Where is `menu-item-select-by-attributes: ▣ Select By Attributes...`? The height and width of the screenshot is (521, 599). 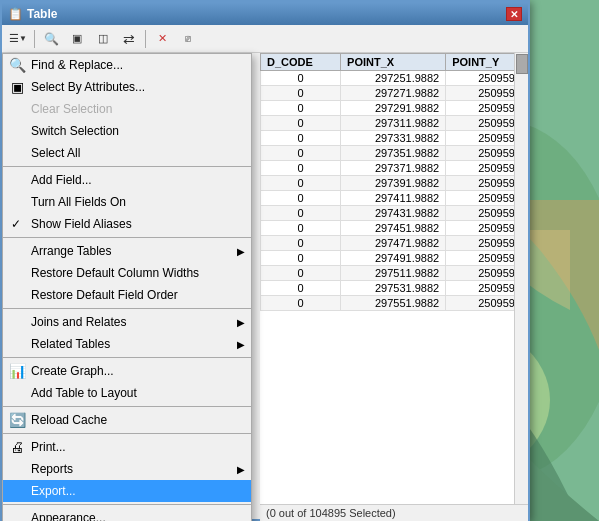
menu-item-select-by-attributes: ▣ Select By Attributes... is located at coordinates (127, 87).